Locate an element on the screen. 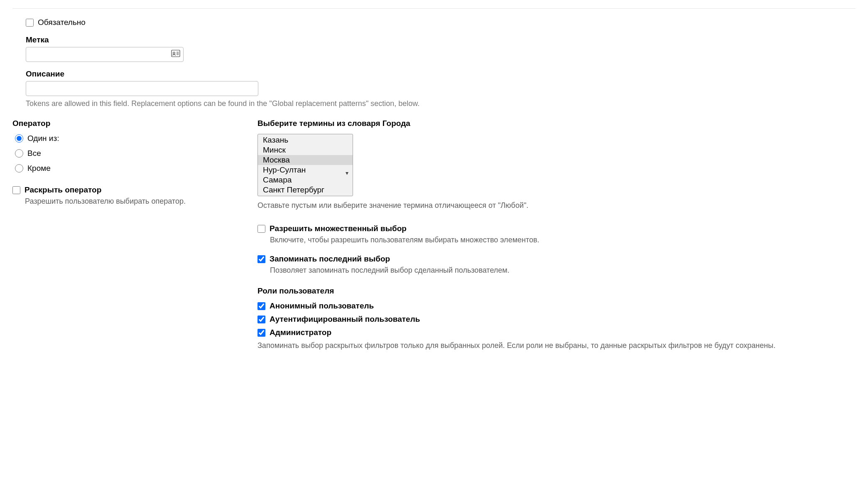 The height and width of the screenshot is (498, 868). terms-option: Нур-Султан is located at coordinates (305, 170).